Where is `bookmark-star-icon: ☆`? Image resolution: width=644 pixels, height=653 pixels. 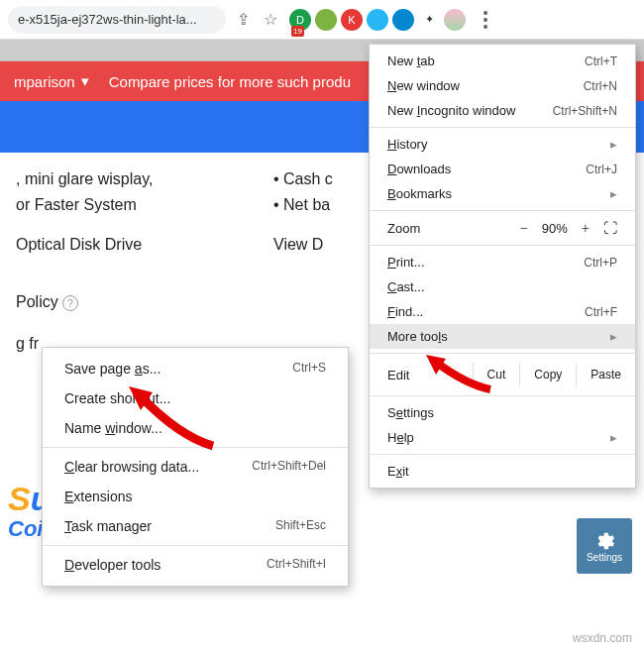
bookmark-star-icon: ☆ is located at coordinates (270, 20).